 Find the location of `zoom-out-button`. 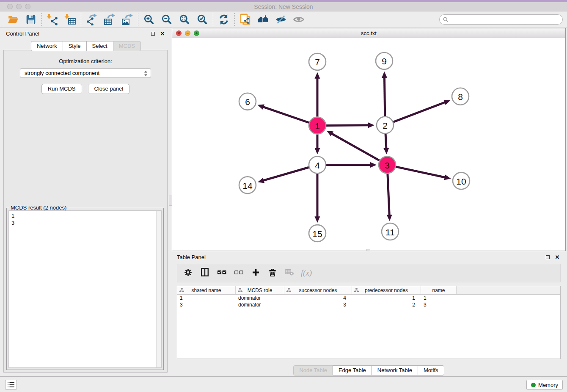

zoom-out-button is located at coordinates (167, 19).